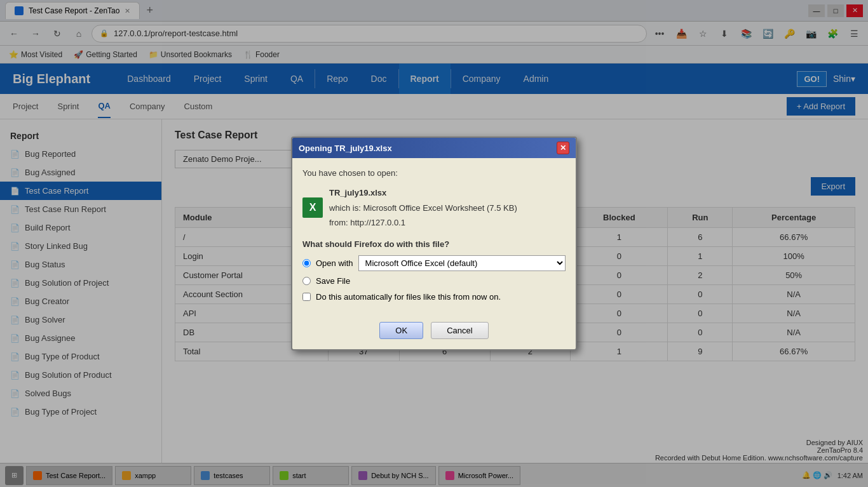 This screenshot has width=868, height=487. What do you see at coordinates (434, 281) in the screenshot?
I see `modal-save-file-row: Save File` at bounding box center [434, 281].